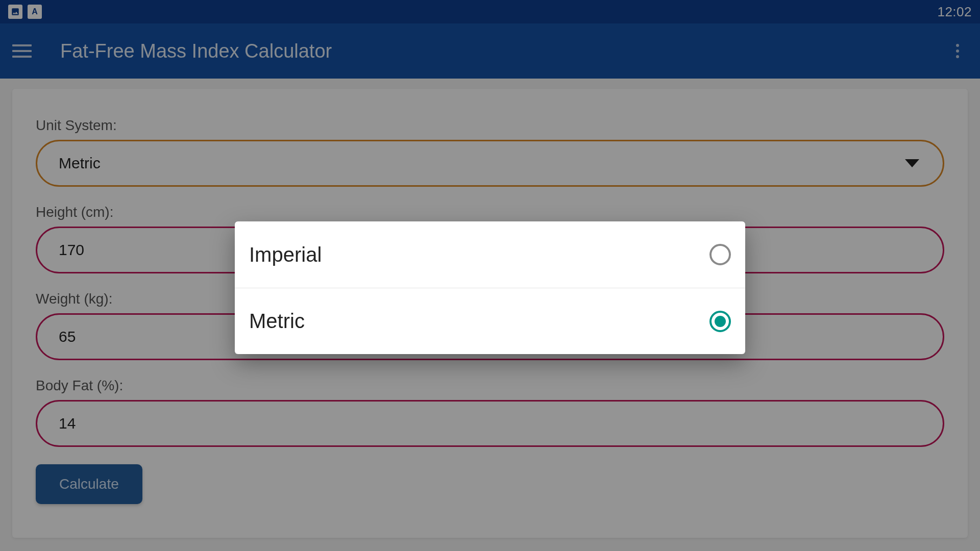 The image size is (980, 551). What do you see at coordinates (490, 288) in the screenshot?
I see `unit-system-dialog: Imperial Metric` at bounding box center [490, 288].